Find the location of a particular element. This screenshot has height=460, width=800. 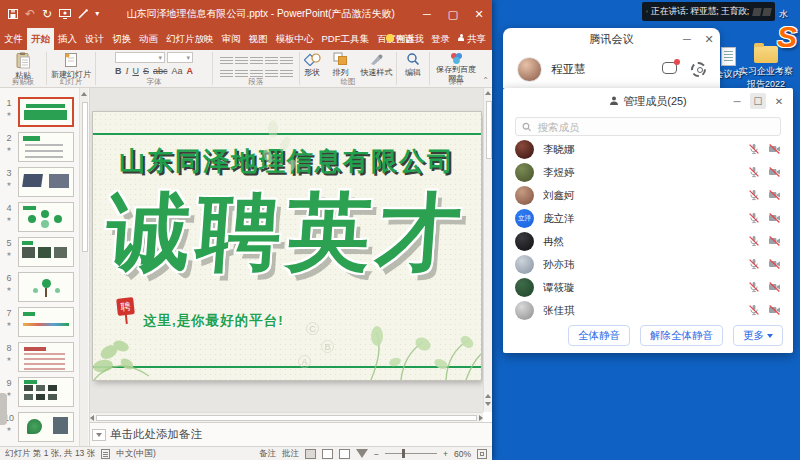

qat-customize-icon: ▾ is located at coordinates (97, 14).